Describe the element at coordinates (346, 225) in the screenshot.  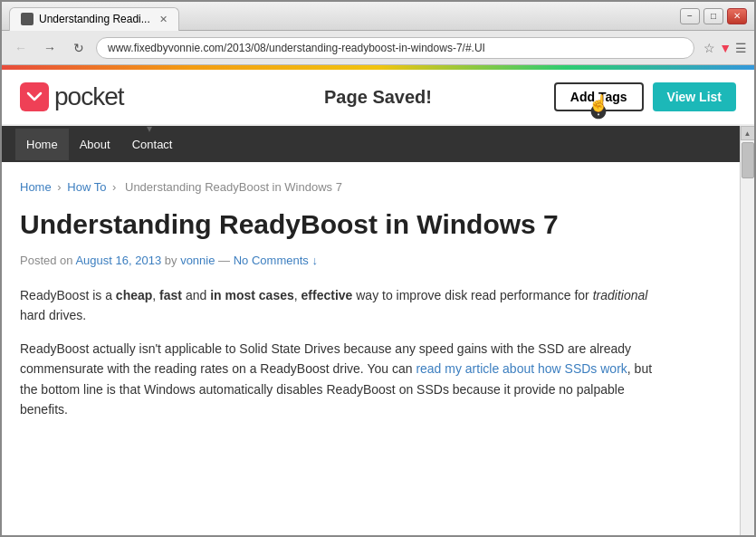
I see `article-title: Understanding ReadyBoost in Windows 7` at that location.